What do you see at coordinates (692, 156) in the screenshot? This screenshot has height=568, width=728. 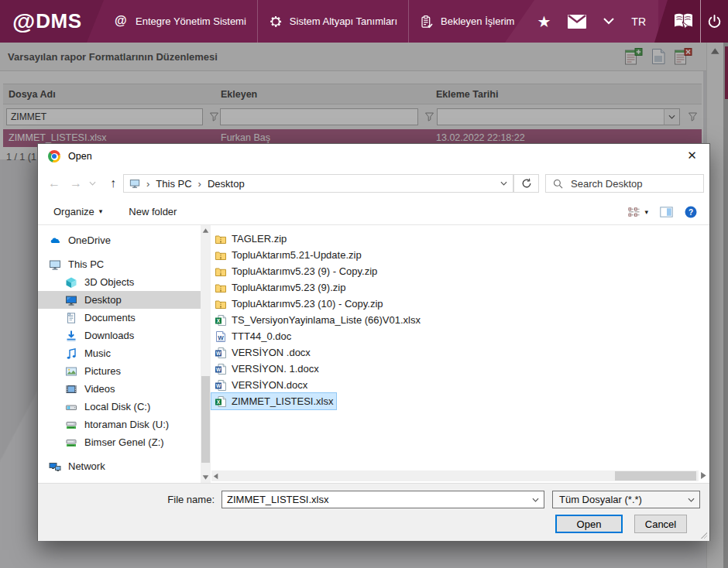 I see `close-button: ✕` at bounding box center [692, 156].